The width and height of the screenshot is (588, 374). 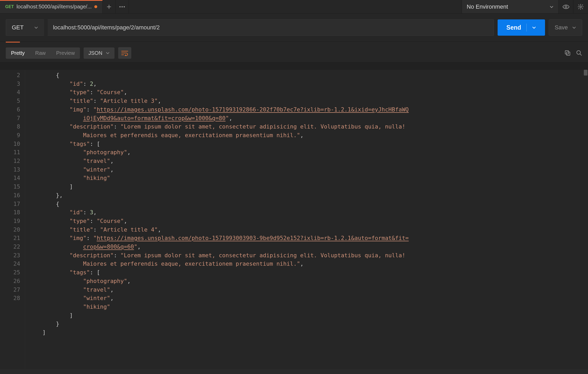 What do you see at coordinates (294, 42) in the screenshot?
I see `active-section-indicator` at bounding box center [294, 42].